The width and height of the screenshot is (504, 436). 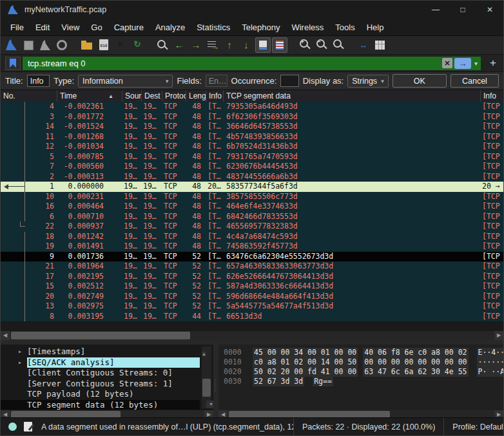 What do you see at coordinates (289, 81) in the screenshot?
I see `occurrence-input` at bounding box center [289, 81].